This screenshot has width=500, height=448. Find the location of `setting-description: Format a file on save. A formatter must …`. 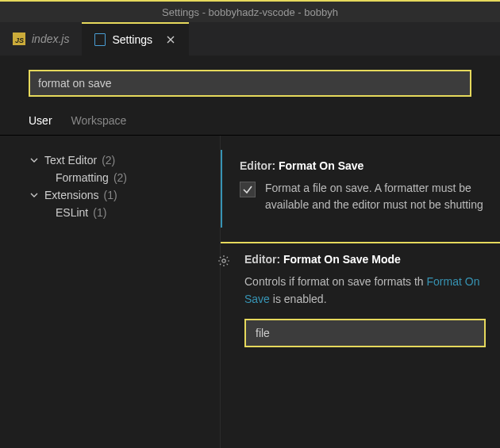

setting-description: Format a file on save. A formatter must … is located at coordinates (375, 197).